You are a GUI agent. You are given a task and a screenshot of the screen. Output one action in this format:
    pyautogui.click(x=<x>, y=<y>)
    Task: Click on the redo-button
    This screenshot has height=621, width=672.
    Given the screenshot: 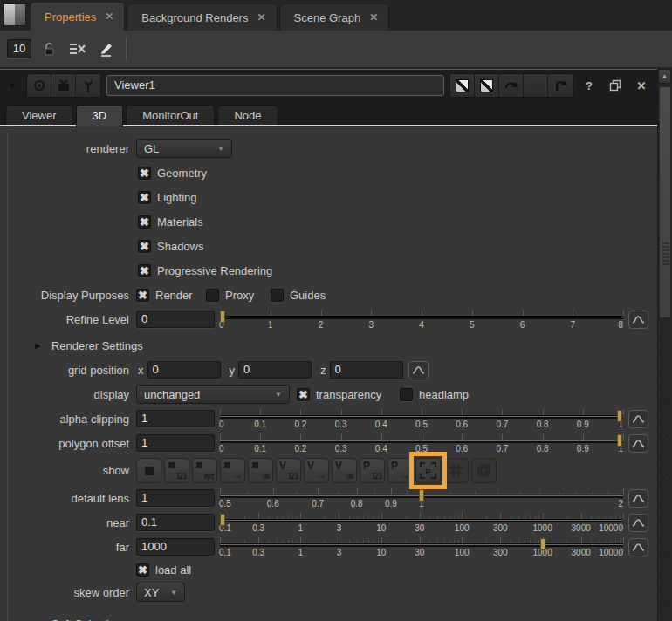 What is the action you would take?
    pyautogui.click(x=536, y=85)
    